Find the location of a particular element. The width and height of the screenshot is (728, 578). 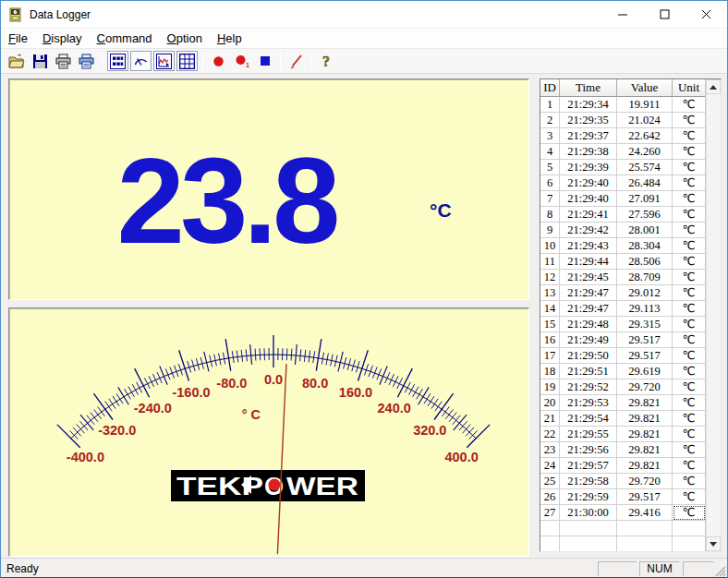

table-cell-id: 16 is located at coordinates (551, 340).